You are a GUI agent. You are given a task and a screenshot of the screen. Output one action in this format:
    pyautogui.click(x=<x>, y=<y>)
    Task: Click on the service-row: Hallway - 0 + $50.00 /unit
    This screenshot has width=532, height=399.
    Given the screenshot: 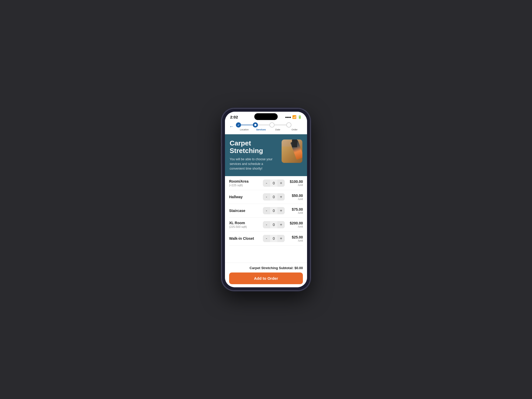 What is the action you would take?
    pyautogui.click(x=266, y=197)
    